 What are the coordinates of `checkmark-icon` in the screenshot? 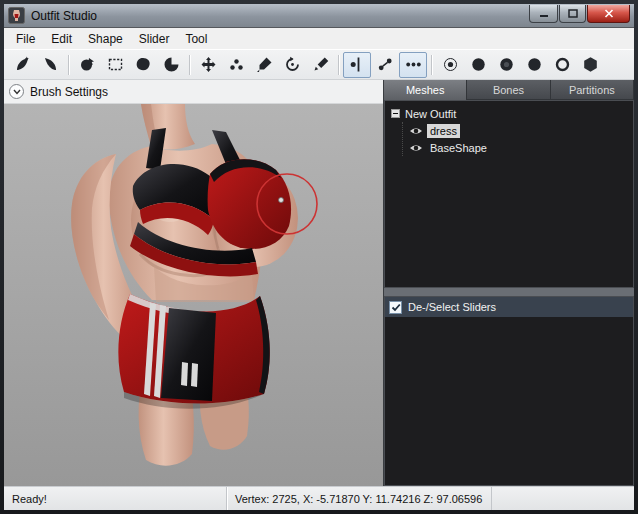 It's located at (396, 308).